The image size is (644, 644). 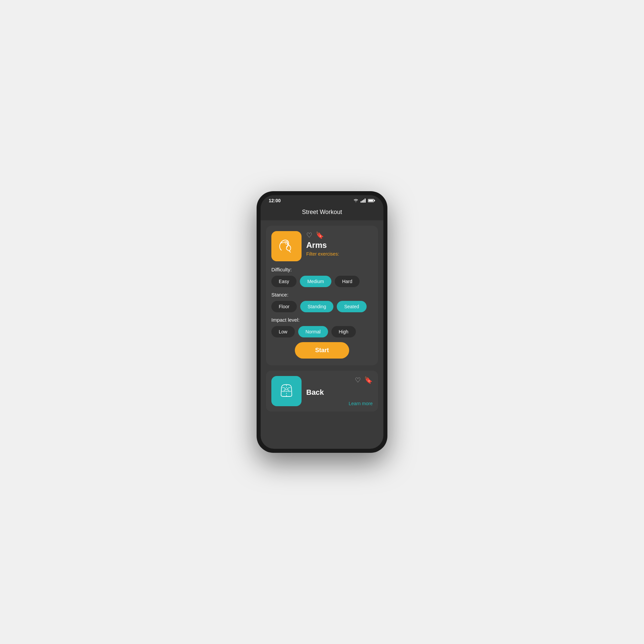 What do you see at coordinates (283, 332) in the screenshot?
I see `impact-low-btn: Low` at bounding box center [283, 332].